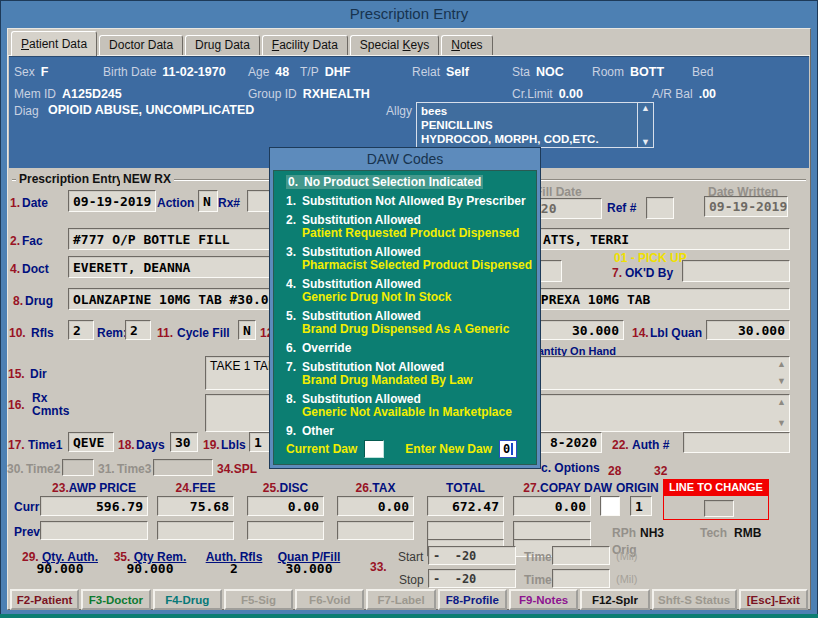  What do you see at coordinates (94, 506) in the screenshot?
I see `price-value: 596.79` at bounding box center [94, 506].